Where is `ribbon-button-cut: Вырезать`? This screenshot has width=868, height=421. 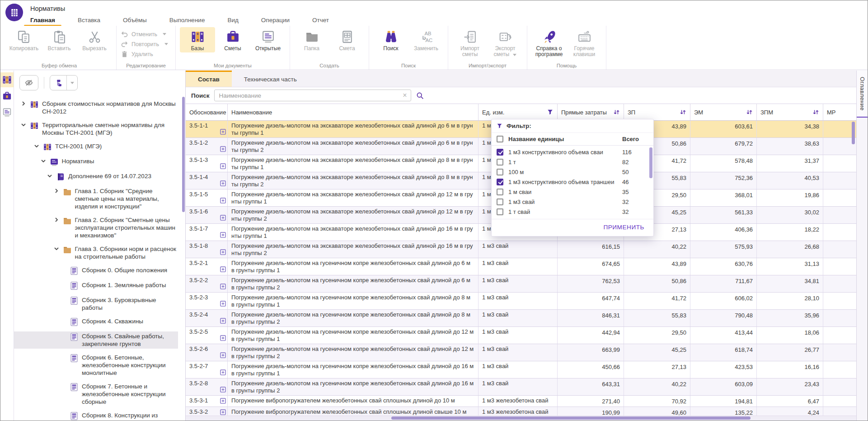
ribbon-button-cut: Вырезать is located at coordinates (94, 40).